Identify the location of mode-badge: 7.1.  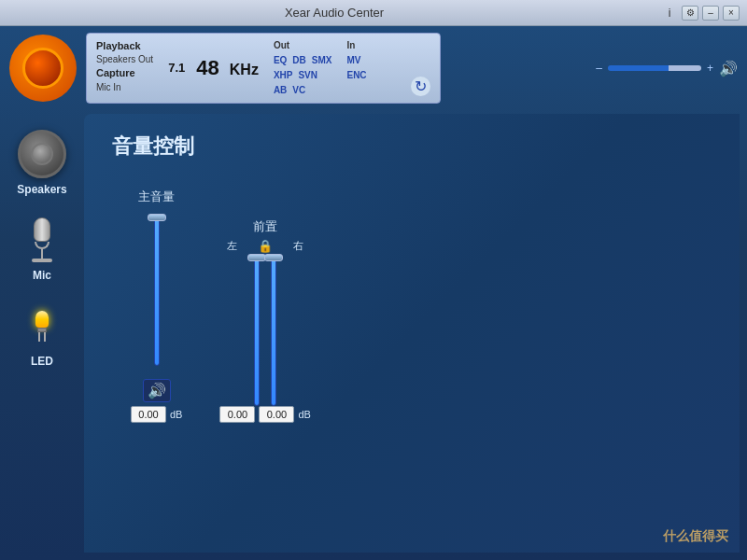
(176, 68).